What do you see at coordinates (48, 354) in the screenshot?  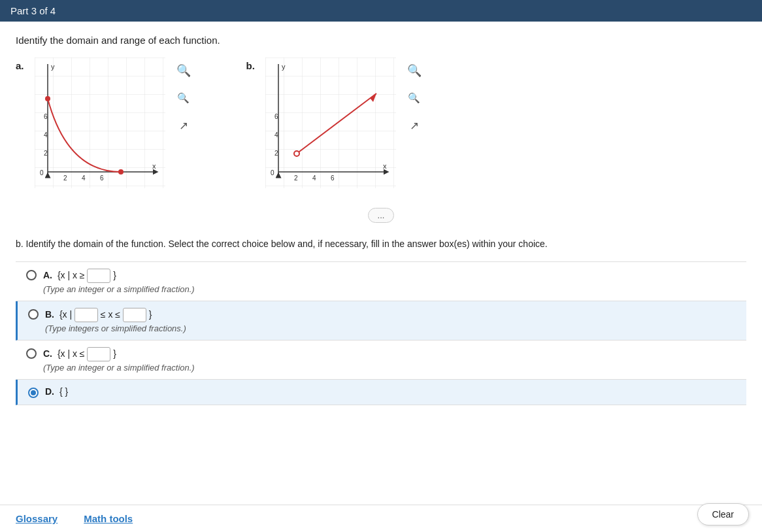 I see `option-c-letter: C.` at bounding box center [48, 354].